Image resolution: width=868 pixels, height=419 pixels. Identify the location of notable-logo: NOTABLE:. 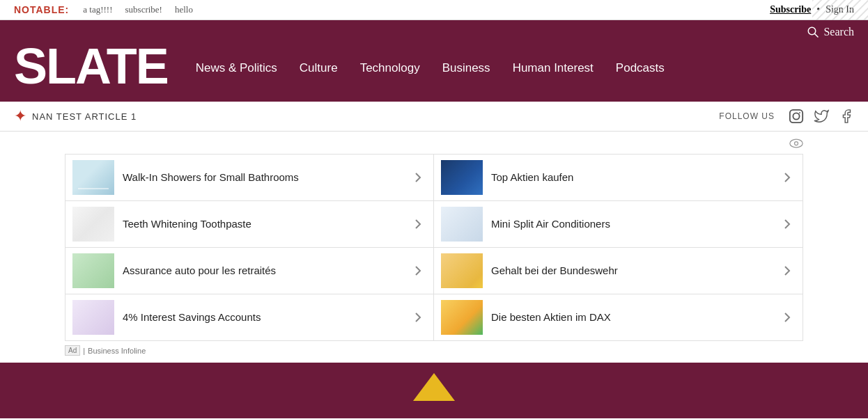
(42, 10).